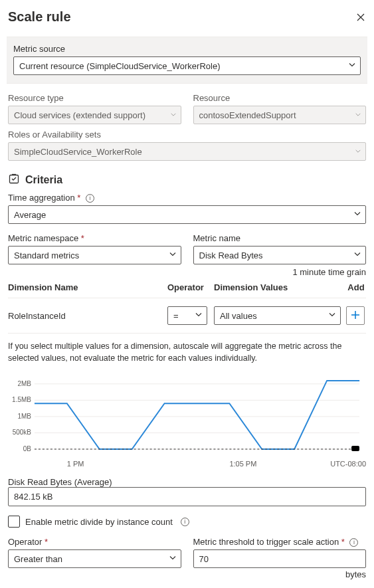 This screenshot has width=374, height=588. What do you see at coordinates (187, 215) in the screenshot?
I see `time-aggregation-select: Average` at bounding box center [187, 215].